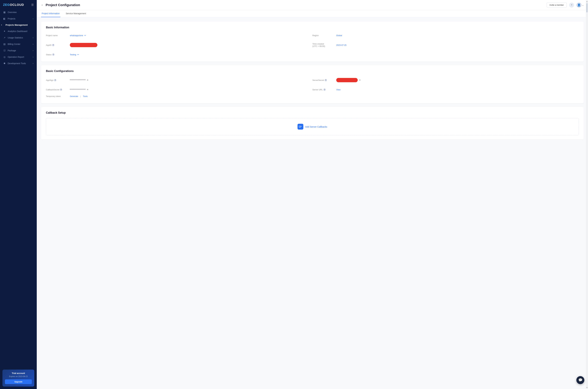 Image resolution: width=588 pixels, height=389 pixels. I want to click on projects-icon: ◧, so click(4, 19).